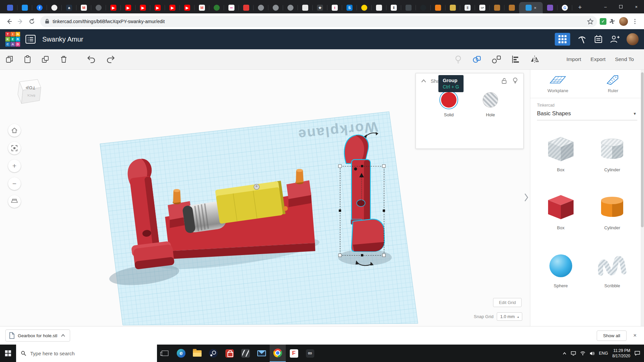 This screenshot has width=644, height=362. I want to click on sidebar-scrollbar, so click(642, 198).